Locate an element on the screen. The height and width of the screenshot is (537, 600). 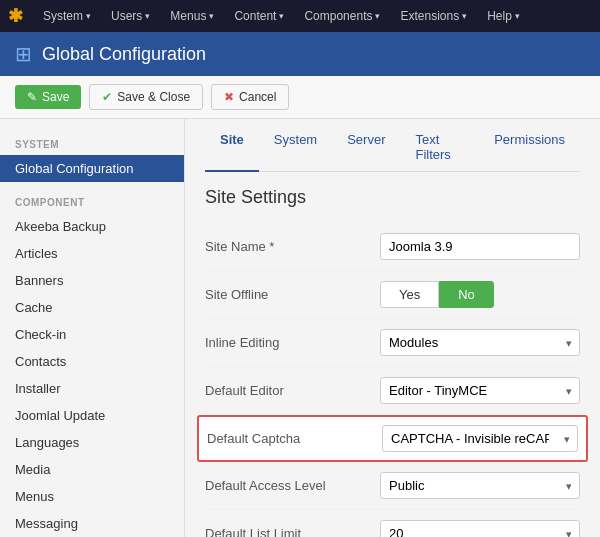
default-editor-row: Default Editor Editor - TinyMCE ▾ is located at coordinates (392, 391).